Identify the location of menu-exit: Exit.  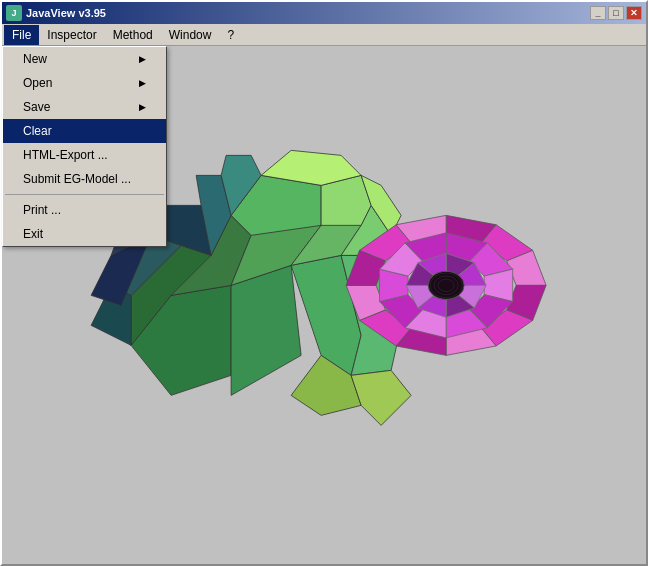
(84, 234).